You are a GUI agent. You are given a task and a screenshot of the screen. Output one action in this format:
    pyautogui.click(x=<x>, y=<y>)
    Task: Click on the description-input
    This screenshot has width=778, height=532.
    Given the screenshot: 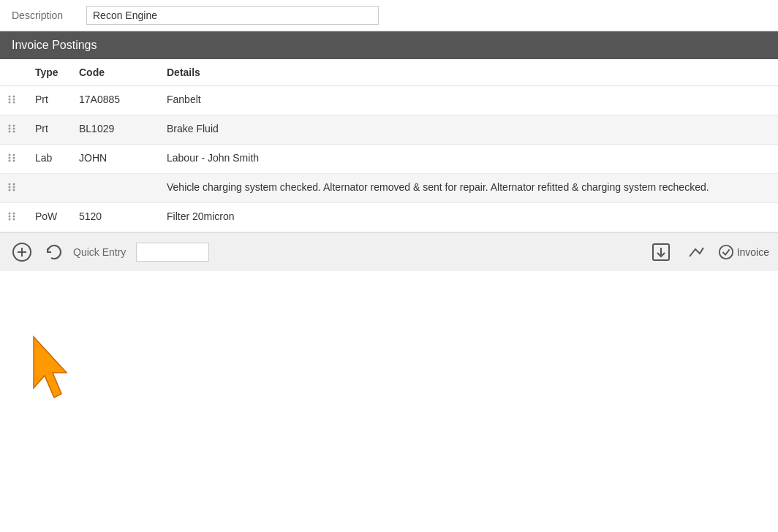 What is the action you would take?
    pyautogui.click(x=233, y=15)
    